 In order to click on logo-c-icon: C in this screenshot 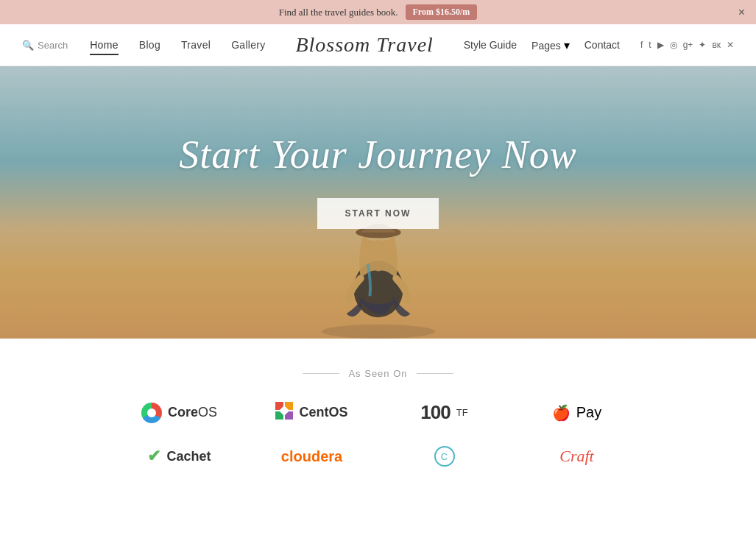, I will do `click(445, 456)`.